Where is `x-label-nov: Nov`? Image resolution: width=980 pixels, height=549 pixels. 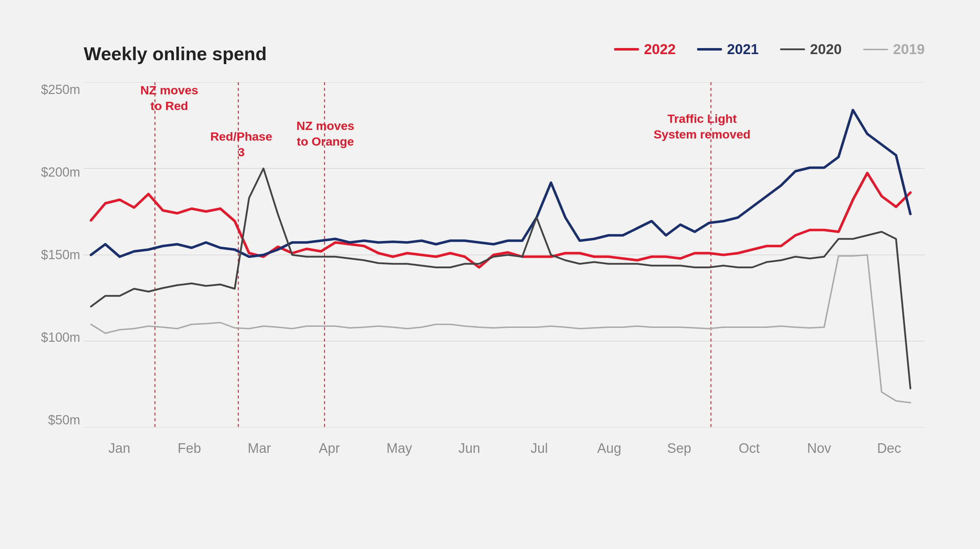 x-label-nov: Nov is located at coordinates (819, 449).